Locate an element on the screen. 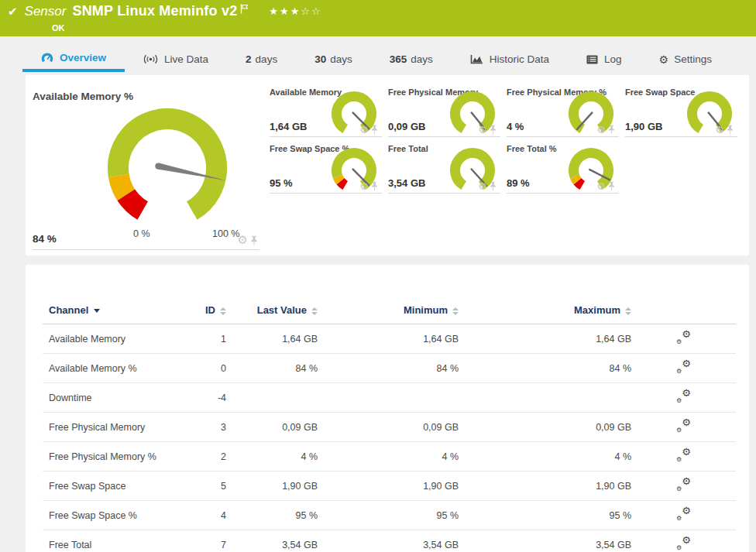 This screenshot has width=756, height=552. main-gauge-value: 84 % is located at coordinates (45, 238).